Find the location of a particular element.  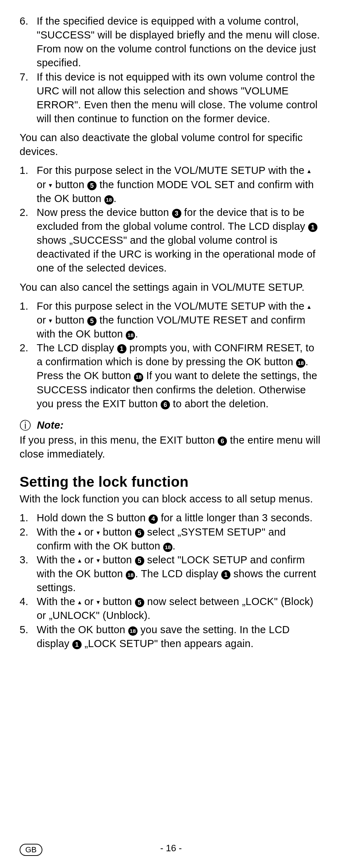

ordered-list-lock: 1.Hold down the S button 4 for a little … is located at coordinates (170, 581).